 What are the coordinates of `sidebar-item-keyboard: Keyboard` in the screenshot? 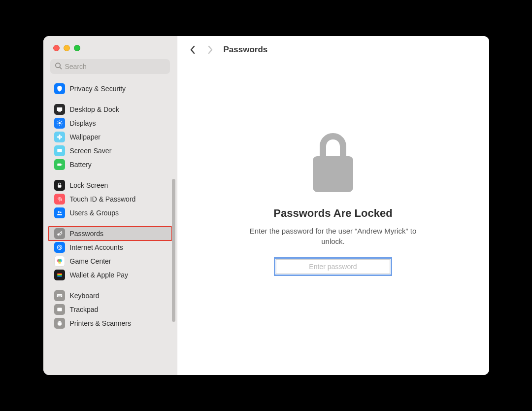 It's located at (110, 296).